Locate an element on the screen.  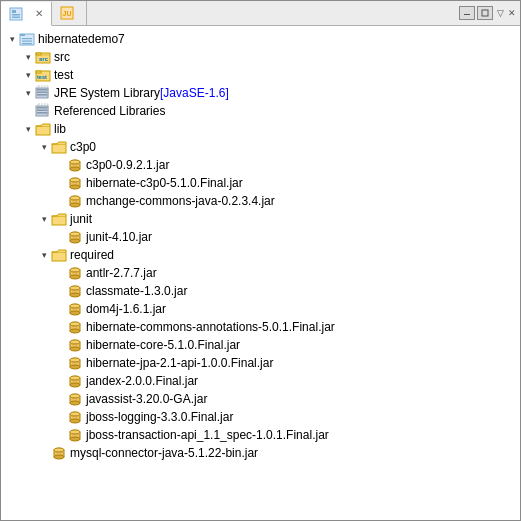
test-folder-icon: test is located at coordinates (43, 75).